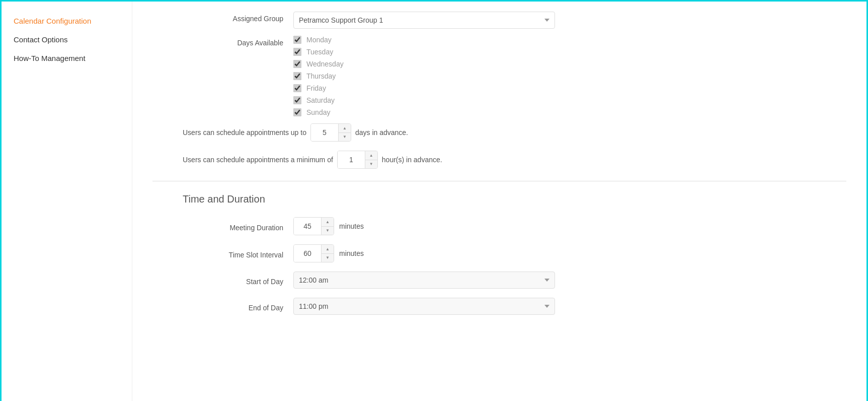 Image resolution: width=868 pixels, height=401 pixels. I want to click on day-monday-row: Monday, so click(570, 40).